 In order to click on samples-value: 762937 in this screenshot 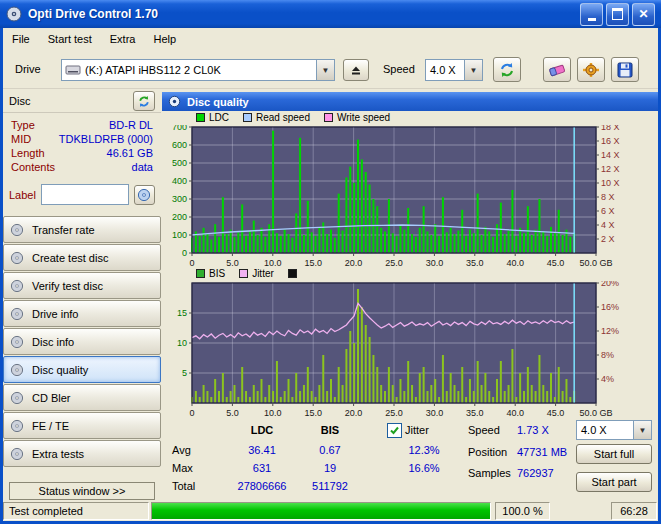, I will do `click(536, 473)`.